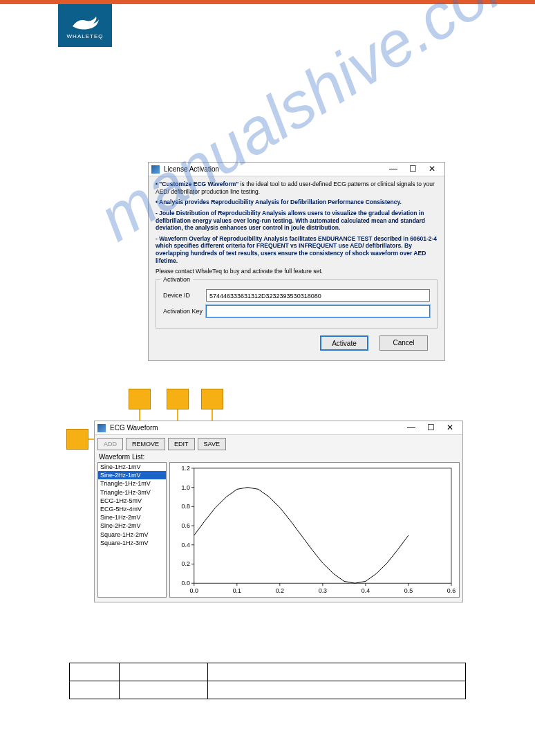 The height and width of the screenshot is (756, 535). Describe the element at coordinates (297, 250) in the screenshot. I see `license-para-4: - Waveform Overlay of Reproducibility An…` at that location.